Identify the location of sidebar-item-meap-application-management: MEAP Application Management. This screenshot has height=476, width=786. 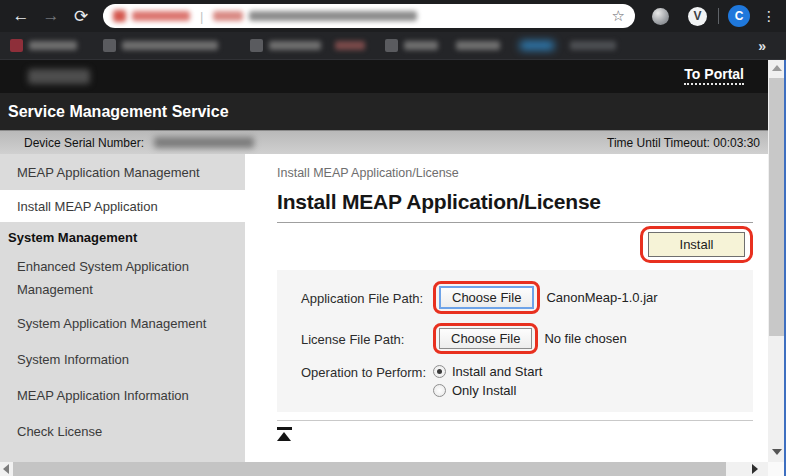
(122, 172).